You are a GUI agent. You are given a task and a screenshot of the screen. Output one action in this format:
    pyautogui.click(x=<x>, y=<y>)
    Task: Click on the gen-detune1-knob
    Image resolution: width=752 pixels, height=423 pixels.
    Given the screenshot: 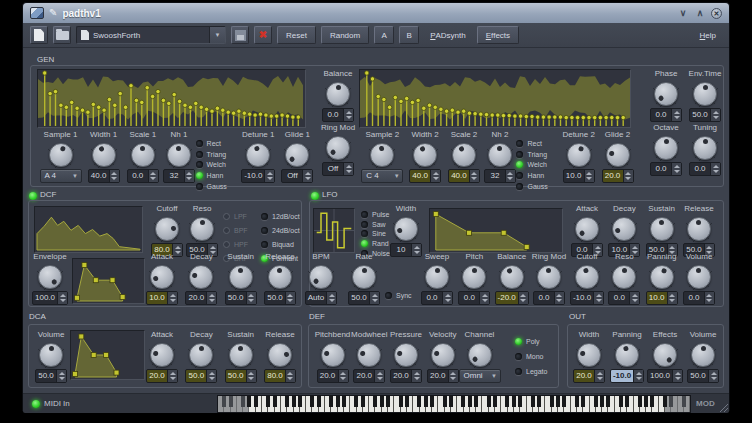 What is the action you would take?
    pyautogui.click(x=258, y=155)
    